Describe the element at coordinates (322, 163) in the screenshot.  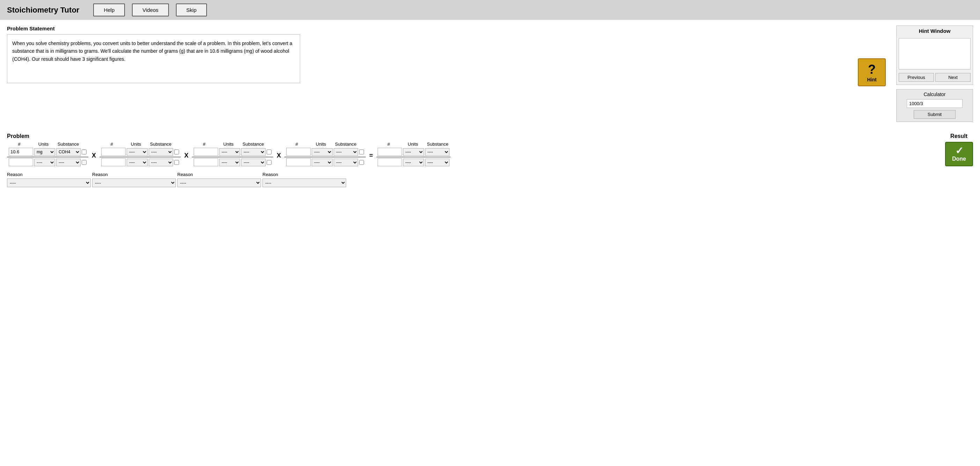
I see `fraction-4-den-units: ----mgg` at that location.